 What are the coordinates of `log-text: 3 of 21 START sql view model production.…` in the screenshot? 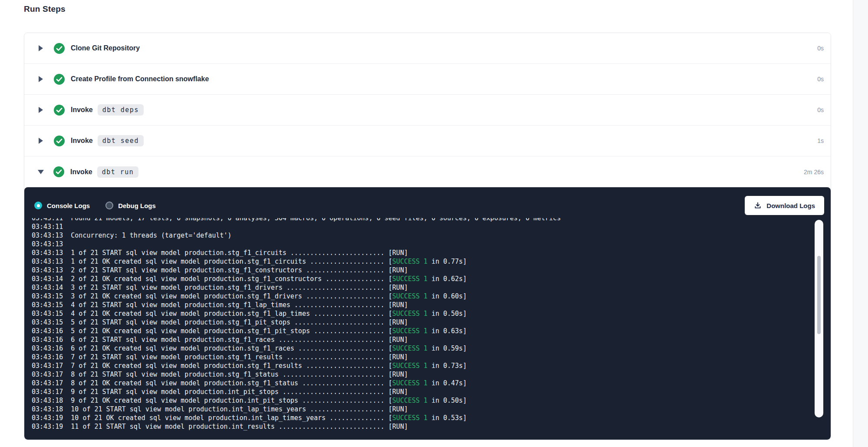 It's located at (235, 288).